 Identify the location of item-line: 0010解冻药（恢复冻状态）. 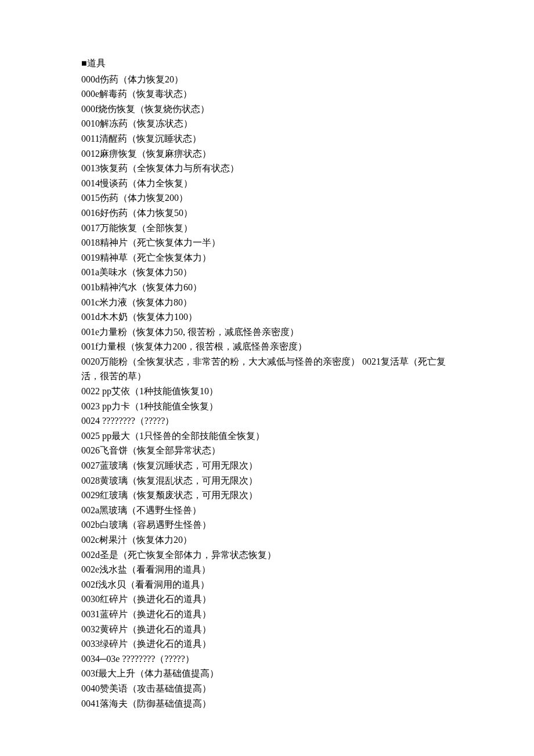
(267, 124).